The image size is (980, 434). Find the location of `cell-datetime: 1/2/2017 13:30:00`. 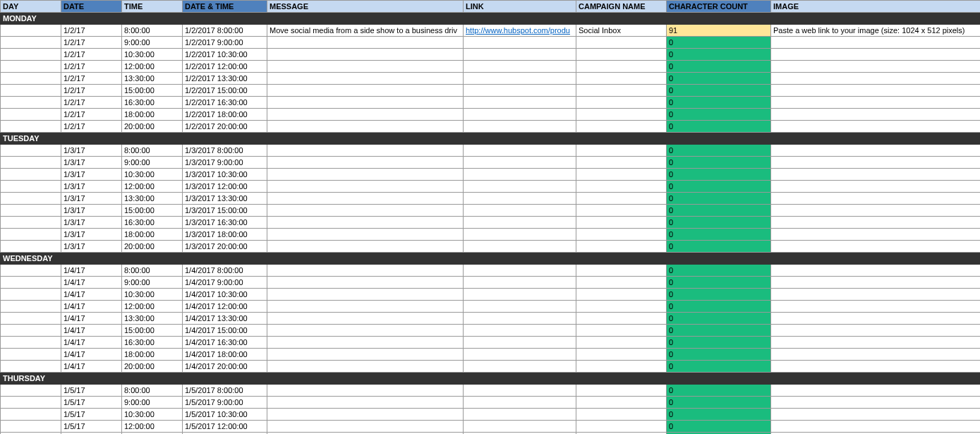

cell-datetime: 1/2/2017 13:30:00 is located at coordinates (225, 79).